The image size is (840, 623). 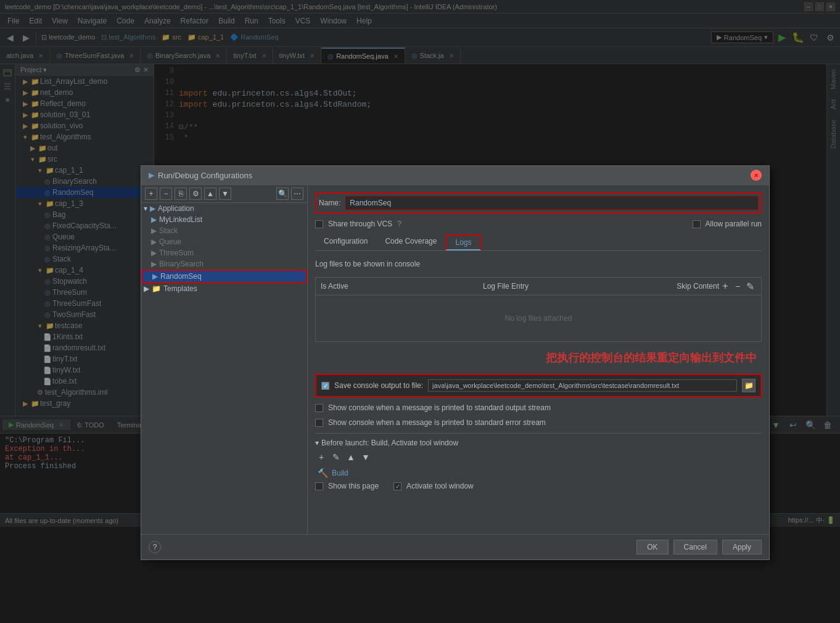 What do you see at coordinates (157, 289) in the screenshot?
I see `dlg-templates-icon: 📁` at bounding box center [157, 289].